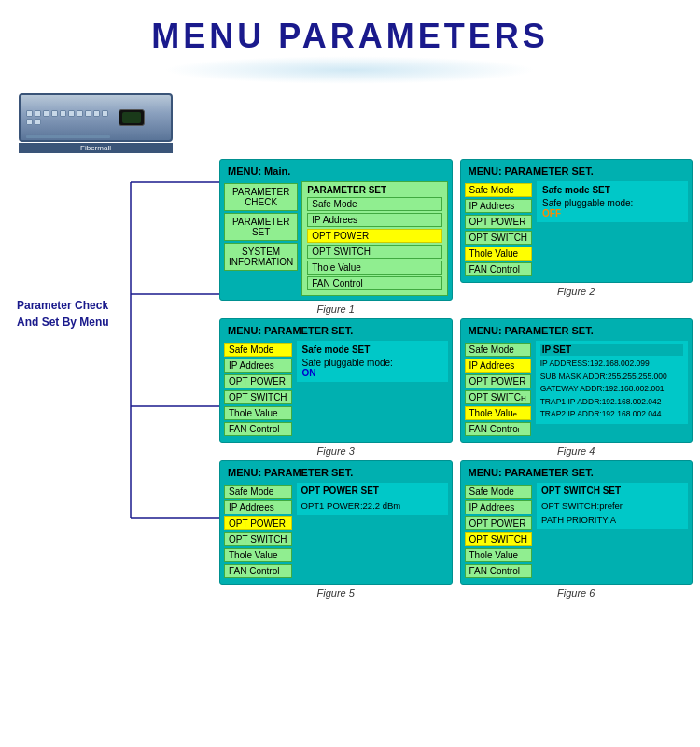  I want to click on f3-ip-addrees: IP Addrees, so click(258, 366).